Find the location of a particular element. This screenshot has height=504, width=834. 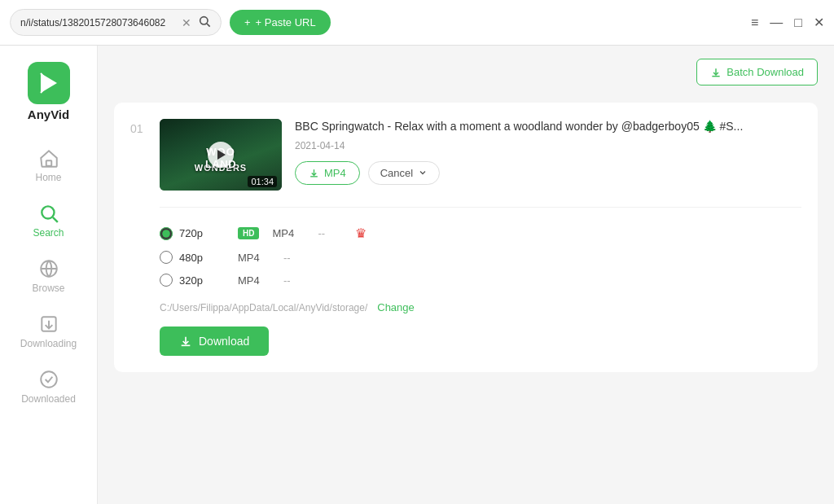

sidebar-item-browse: Browse is located at coordinates (49, 276).